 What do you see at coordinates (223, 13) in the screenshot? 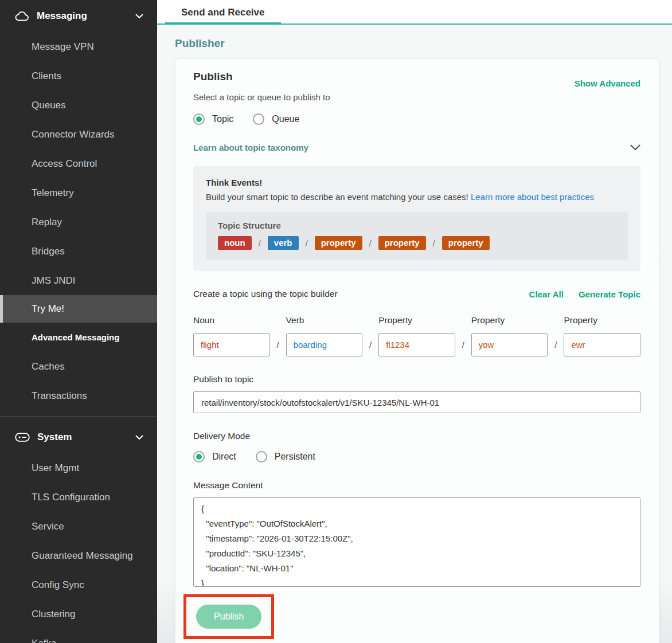
I see `tab-send-and-receive: Send and Receive` at bounding box center [223, 13].